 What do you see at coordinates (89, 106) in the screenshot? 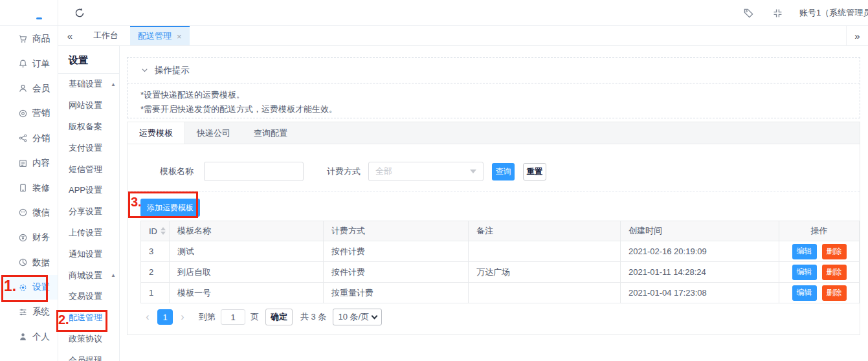
I see `submenu-item-1: 网站设置` at bounding box center [89, 106].